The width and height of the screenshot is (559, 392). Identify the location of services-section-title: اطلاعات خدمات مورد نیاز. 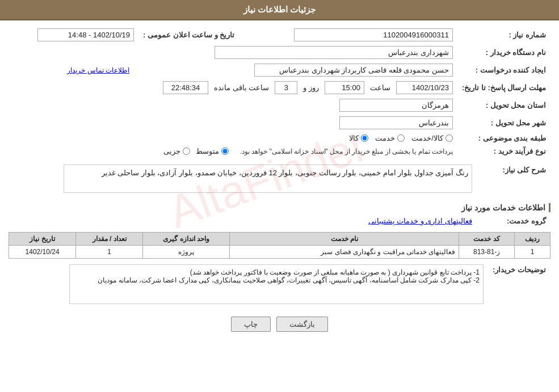
(279, 208).